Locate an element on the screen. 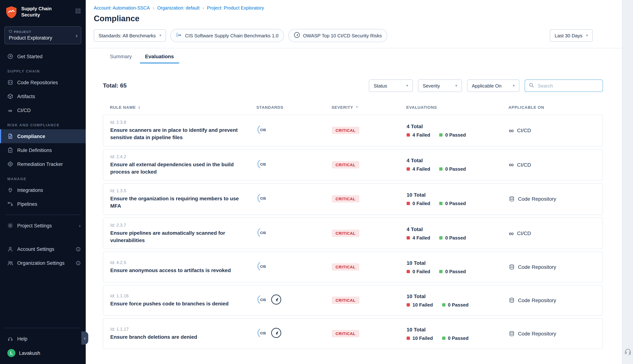 The width and height of the screenshot is (633, 364). project-name: Product Exploratory is located at coordinates (40, 38).